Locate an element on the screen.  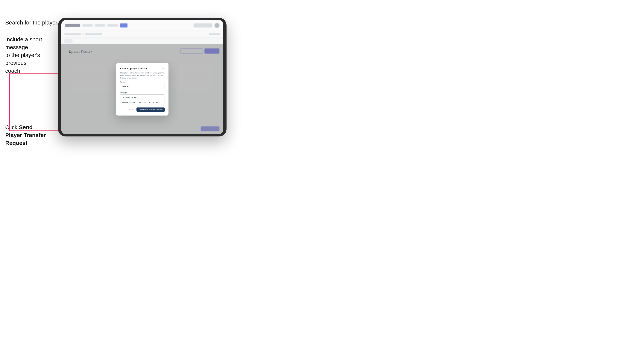
user-avatar is located at coordinates (217, 25).